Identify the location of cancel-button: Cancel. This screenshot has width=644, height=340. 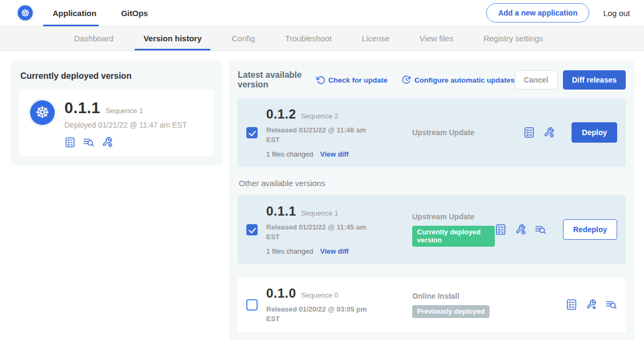
(536, 80).